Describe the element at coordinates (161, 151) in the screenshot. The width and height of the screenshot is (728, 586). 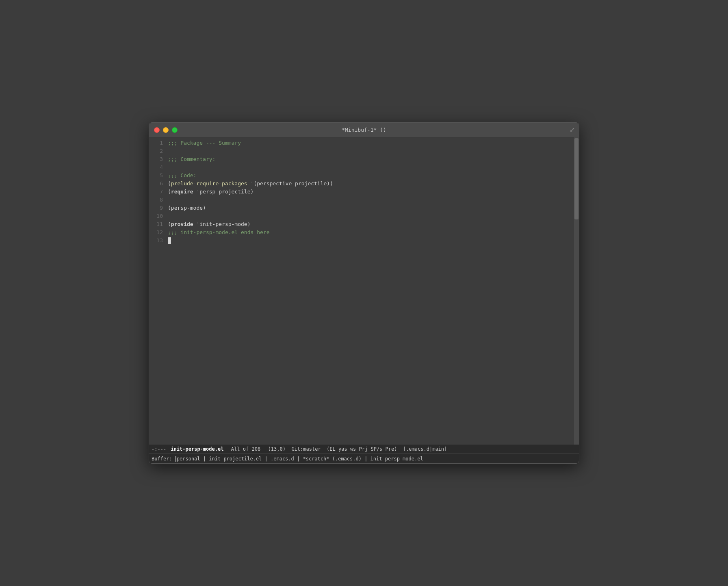
I see `line-num-2: 2` at that location.